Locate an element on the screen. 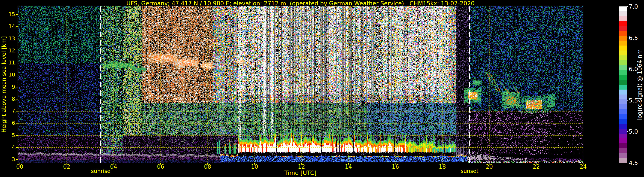 The width and height of the screenshot is (644, 177). y-tick-label: 9. is located at coordinates (8, 87).